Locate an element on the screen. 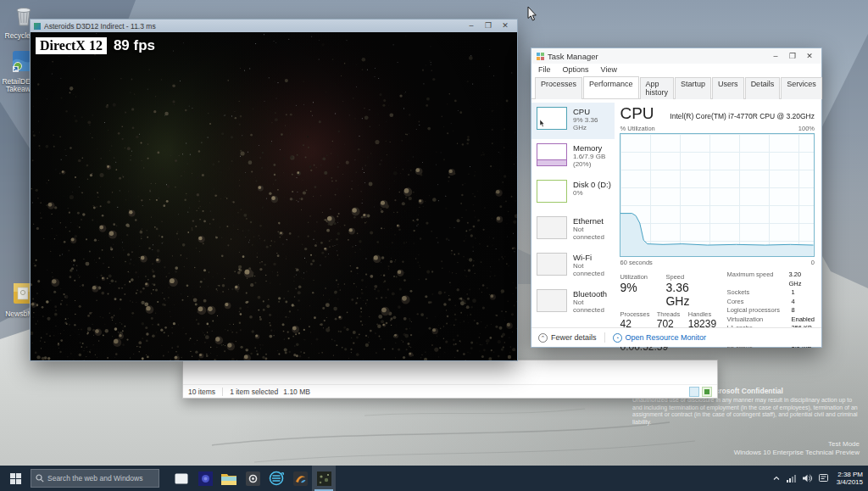 This screenshot has height=491, width=868. taskbar-internet-explorer is located at coordinates (276, 478).